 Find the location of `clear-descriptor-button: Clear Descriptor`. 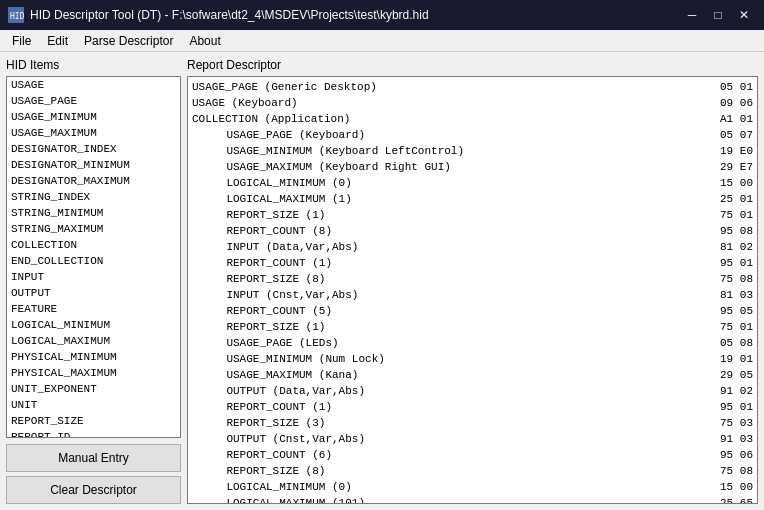

clear-descriptor-button: Clear Descriptor is located at coordinates (94, 490).